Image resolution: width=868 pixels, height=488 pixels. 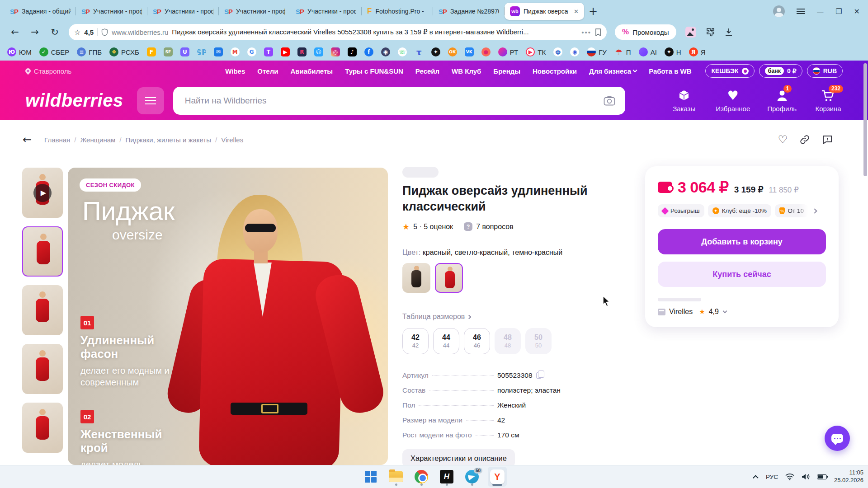 I want to click on nav-link-1: Отели, so click(x=268, y=71).